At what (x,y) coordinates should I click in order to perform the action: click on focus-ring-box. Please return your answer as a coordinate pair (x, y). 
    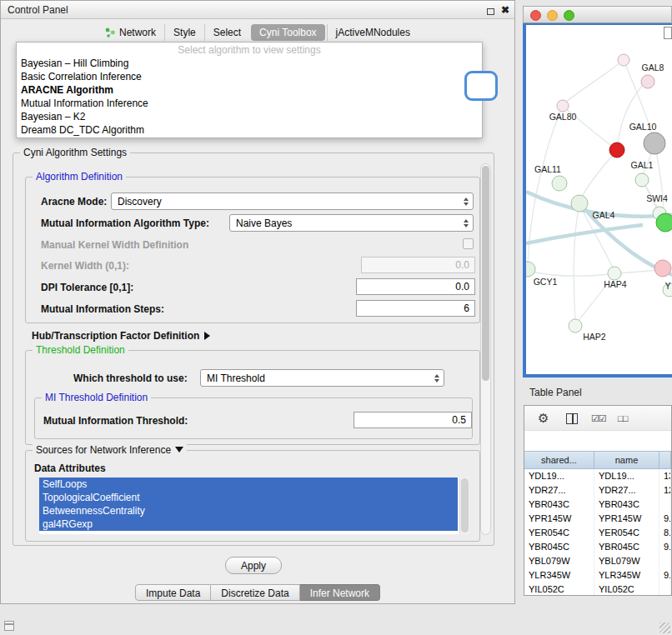
    Looking at the image, I should click on (481, 86).